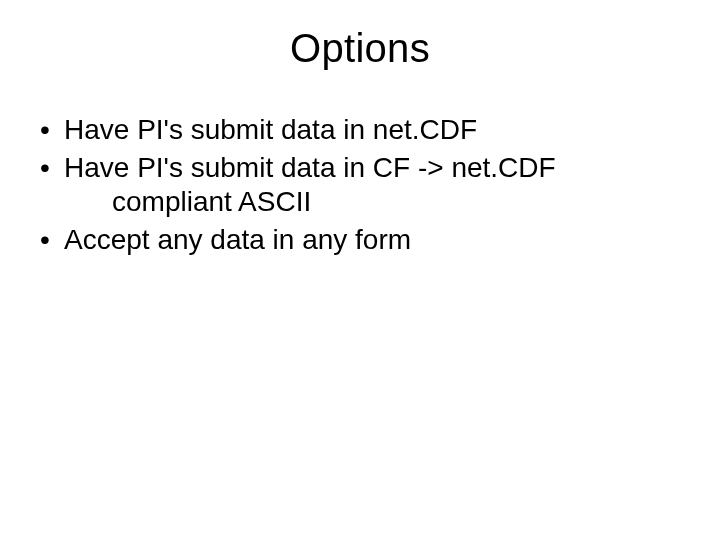 This screenshot has height=540, width=720. What do you see at coordinates (364, 130) in the screenshot?
I see `list-item: Have PI's submit data in net.CDF` at bounding box center [364, 130].